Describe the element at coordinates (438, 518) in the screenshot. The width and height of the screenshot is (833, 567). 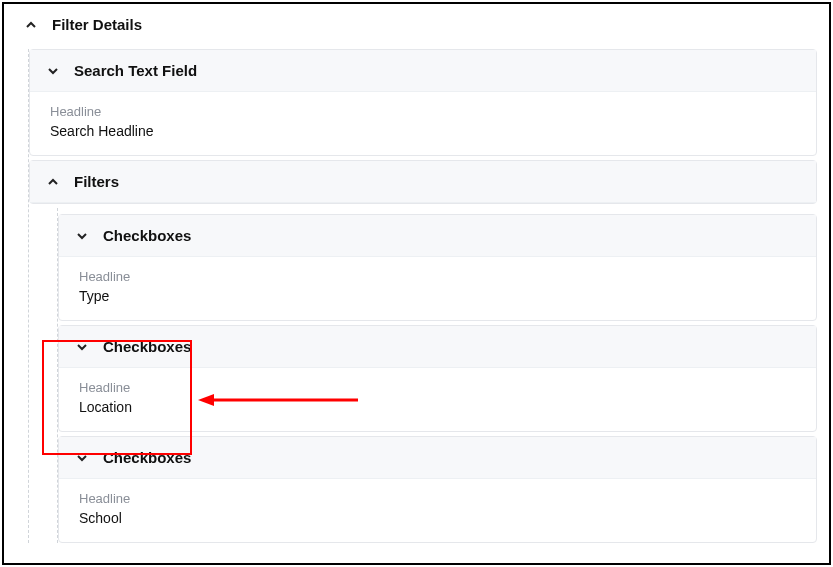
I see `field-value: School` at that location.